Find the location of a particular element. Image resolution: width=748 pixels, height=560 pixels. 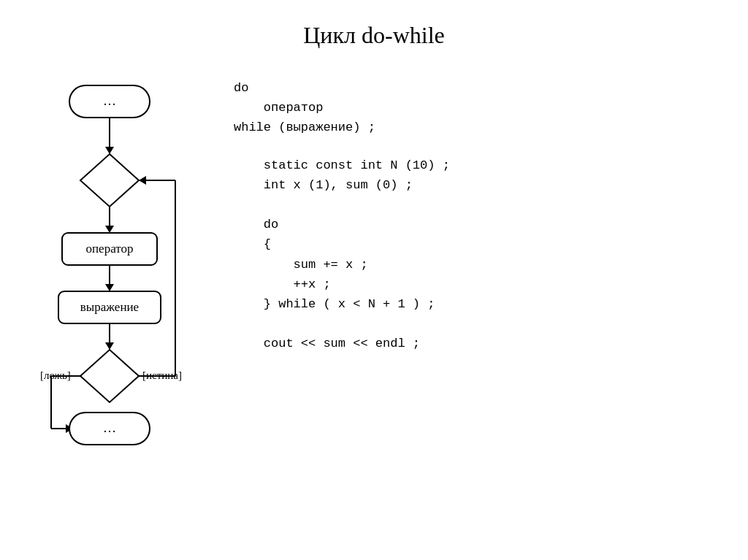

code-line-7: } while ( x < N + 1 ) ; is located at coordinates (476, 304).